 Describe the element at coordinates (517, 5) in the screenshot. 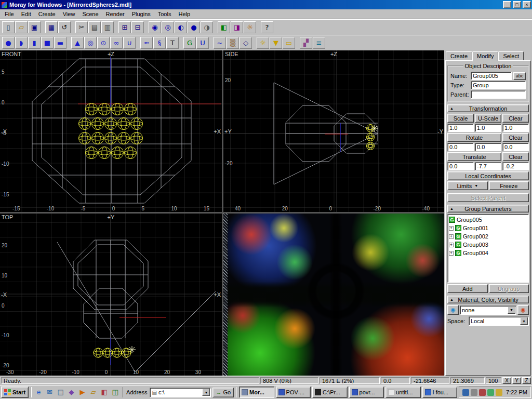

I see `maximize-button: □` at that location.